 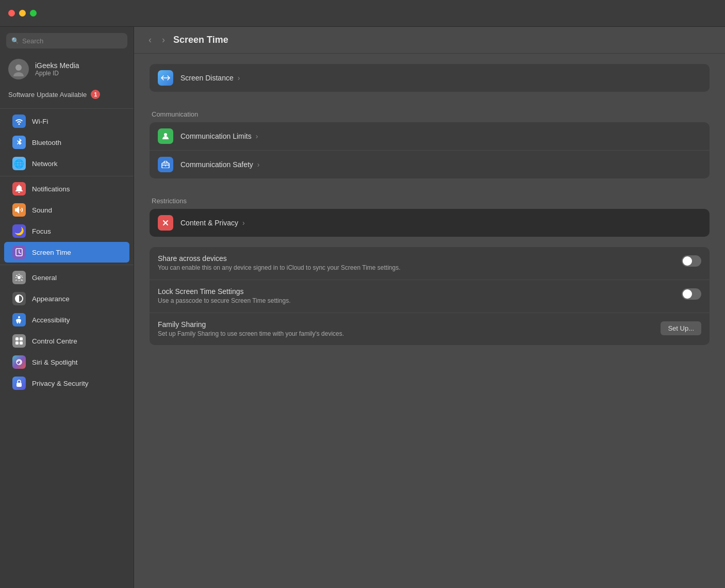 What do you see at coordinates (150, 40) in the screenshot?
I see `back-button: ‹` at bounding box center [150, 40].